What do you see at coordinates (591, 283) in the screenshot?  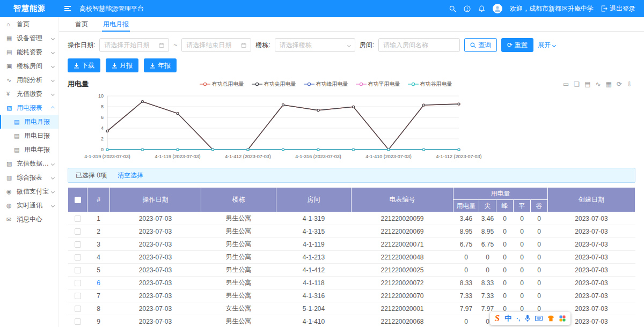 I see `cell-created: 2023-07-03` at bounding box center [591, 283].